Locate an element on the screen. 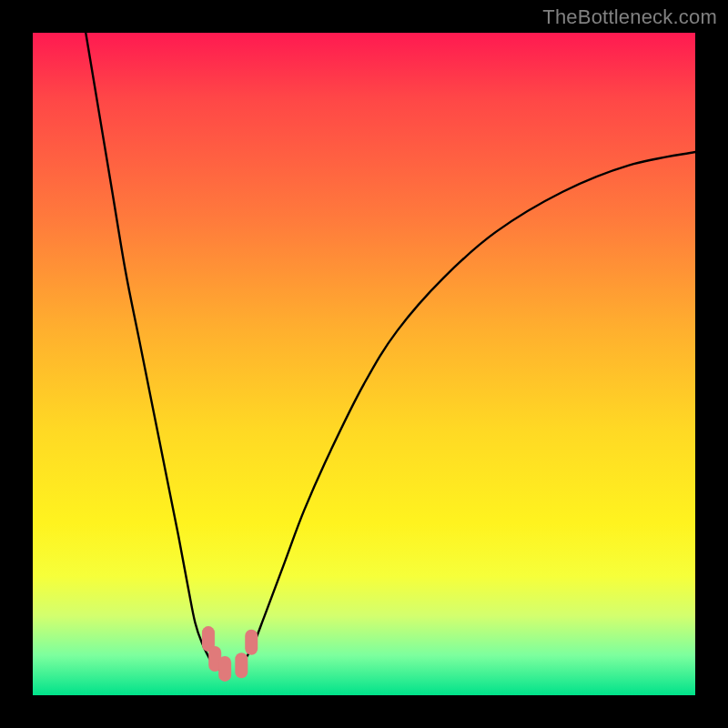 This screenshot has height=728, width=728. marker-group is located at coordinates (229, 653).